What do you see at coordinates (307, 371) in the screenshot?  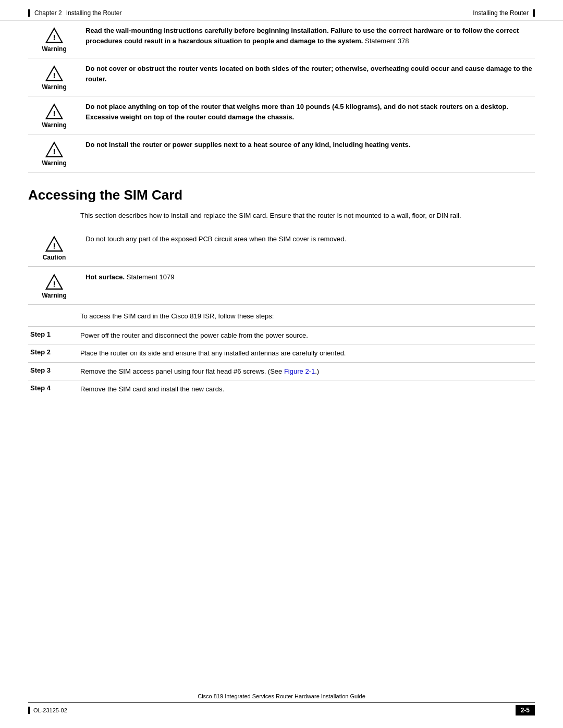 I see `step-content-3: Remove the SIM access panel using four f…` at bounding box center [307, 371].